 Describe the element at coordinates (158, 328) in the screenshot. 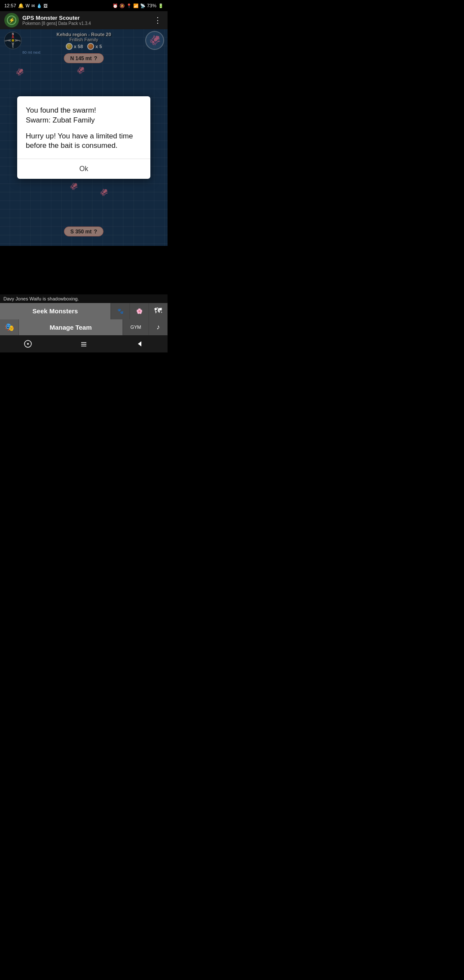

I see `nav-music-button: ♪` at that location.